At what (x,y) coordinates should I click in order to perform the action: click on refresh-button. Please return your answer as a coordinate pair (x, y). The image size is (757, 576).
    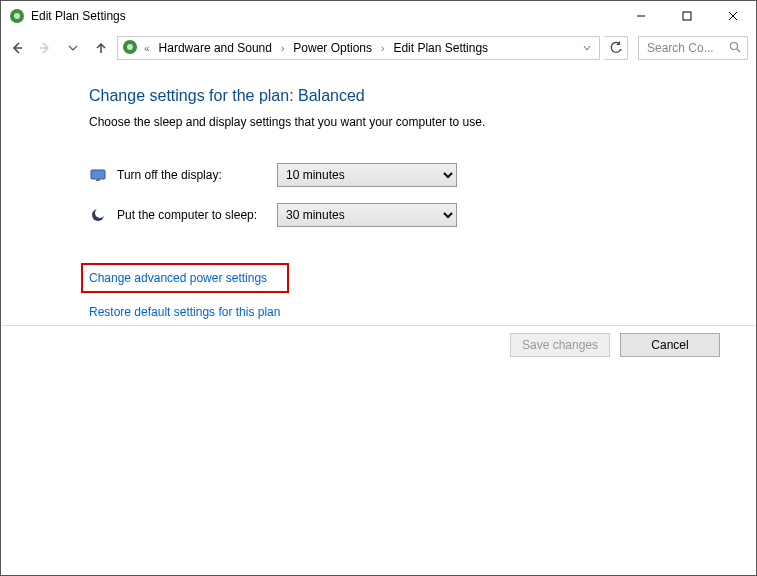
    Looking at the image, I should click on (616, 48).